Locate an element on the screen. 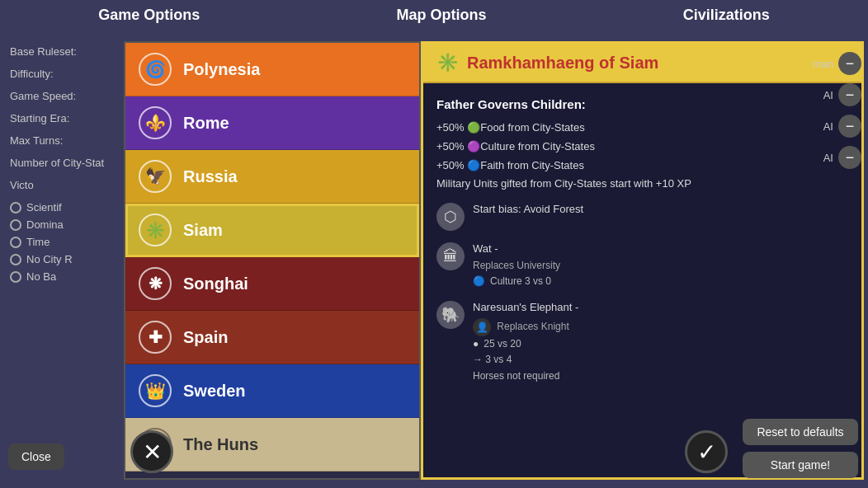 This screenshot has width=868, height=488. victory-label: Victo is located at coordinates (21, 185).